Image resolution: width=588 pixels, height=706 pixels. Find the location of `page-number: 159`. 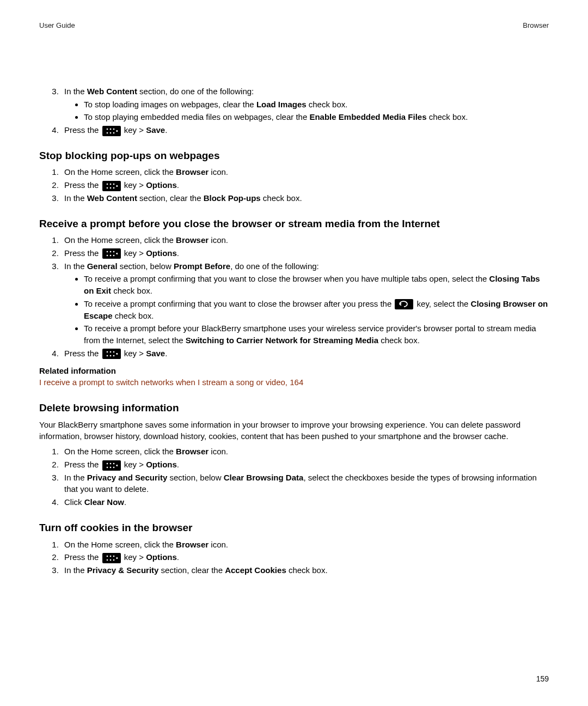

page-number: 159 is located at coordinates (542, 679).